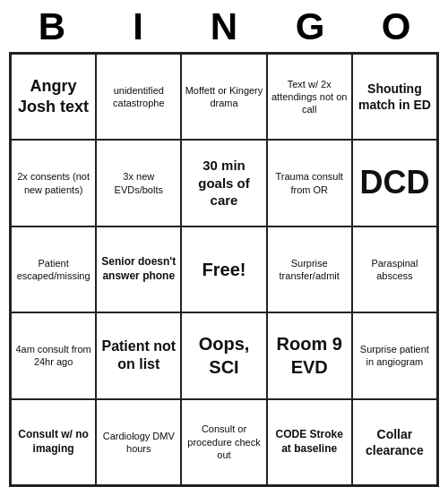 This screenshot has height=487, width=448. I want to click on bingo-cell-11: Senior doesn't answer phone, so click(138, 269).